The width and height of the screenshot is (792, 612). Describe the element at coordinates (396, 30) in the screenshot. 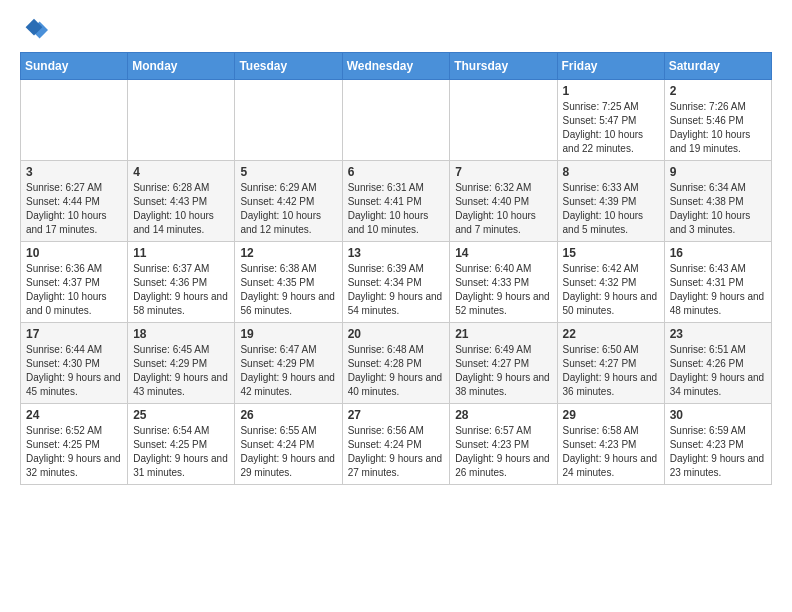

I see `header` at that location.